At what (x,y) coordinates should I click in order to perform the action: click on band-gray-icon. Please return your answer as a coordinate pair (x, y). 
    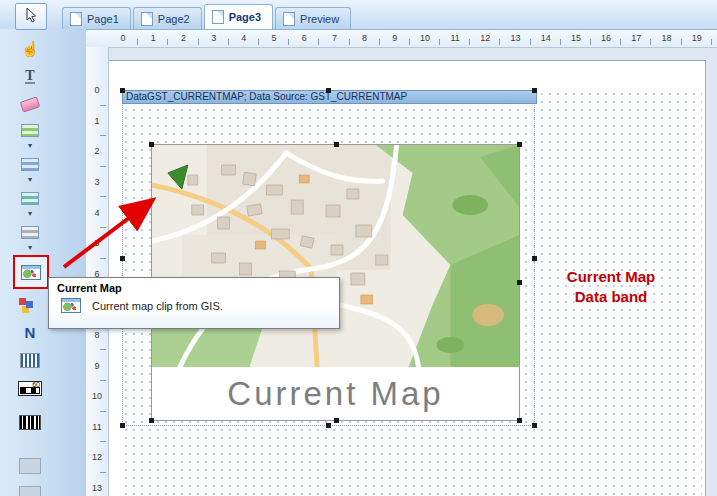
    Looking at the image, I should click on (30, 232).